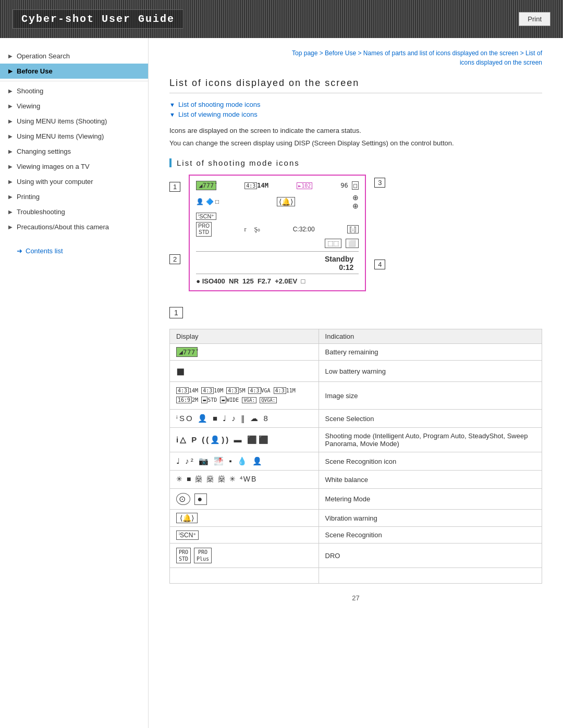 The height and width of the screenshot is (728, 563). I want to click on section-number-1: 1, so click(176, 313).